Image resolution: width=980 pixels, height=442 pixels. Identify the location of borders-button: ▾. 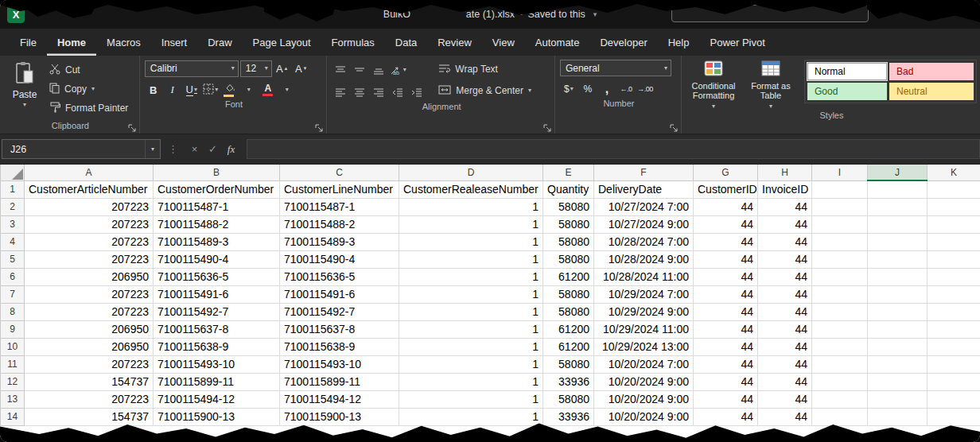
(211, 90).